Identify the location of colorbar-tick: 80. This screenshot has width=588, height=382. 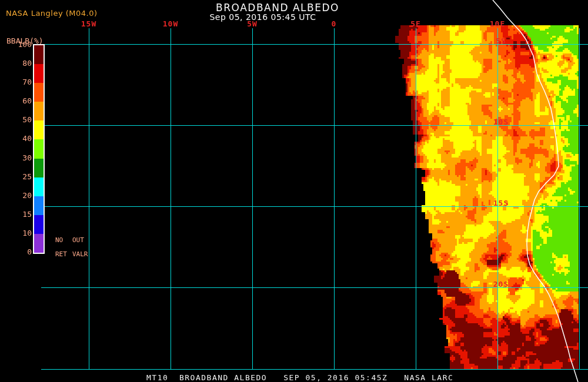
(16, 63).